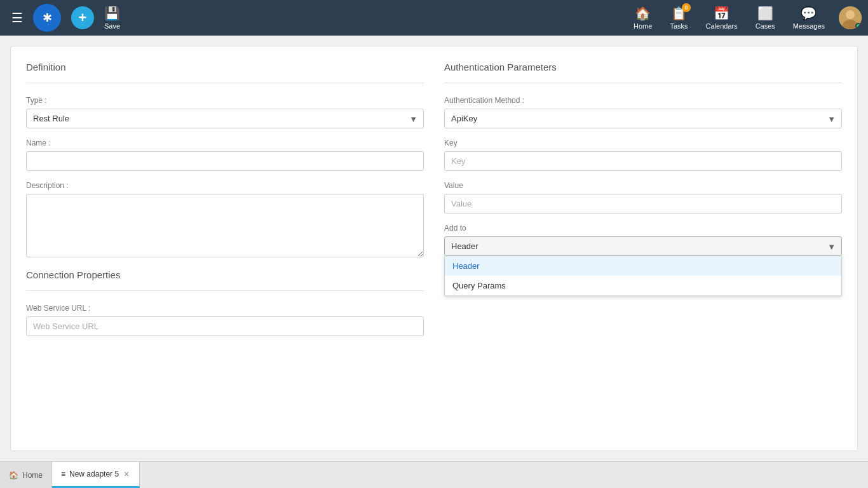  Describe the element at coordinates (643, 18) in the screenshot. I see `nav-home: 🏠 Home` at that location.